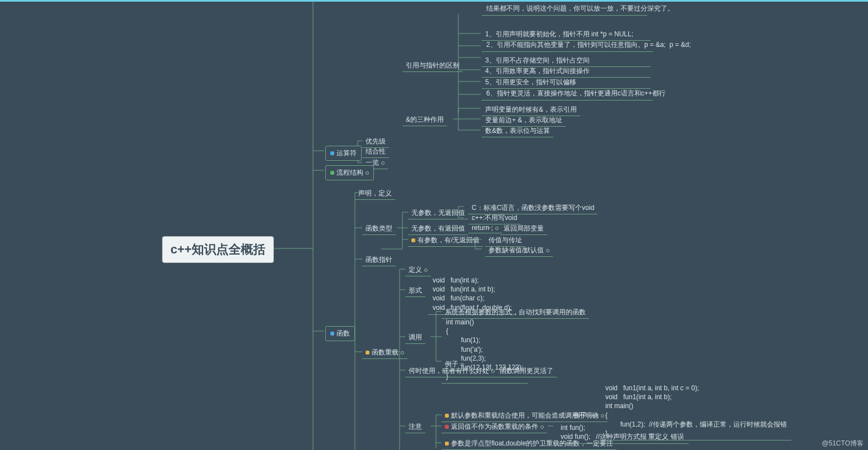  I want to click on root-label: c++知识点全概括, so click(218, 249).